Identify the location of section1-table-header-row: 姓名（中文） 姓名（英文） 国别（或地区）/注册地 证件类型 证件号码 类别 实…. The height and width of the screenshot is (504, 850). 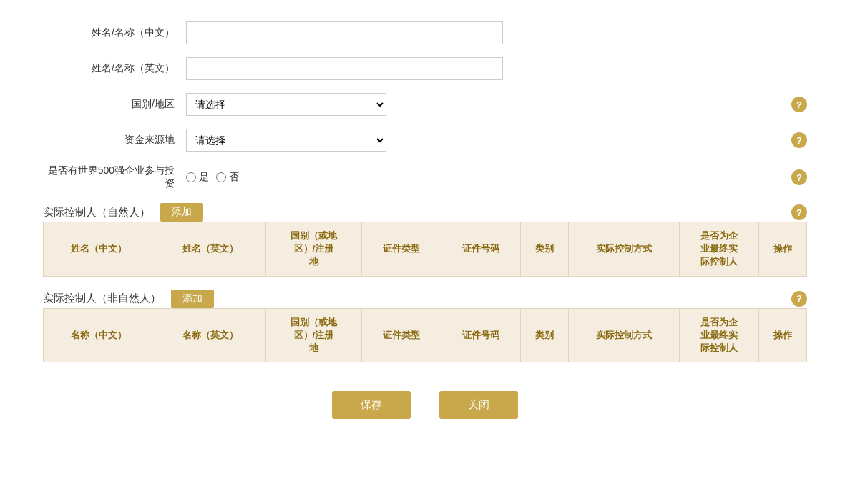
(425, 249).